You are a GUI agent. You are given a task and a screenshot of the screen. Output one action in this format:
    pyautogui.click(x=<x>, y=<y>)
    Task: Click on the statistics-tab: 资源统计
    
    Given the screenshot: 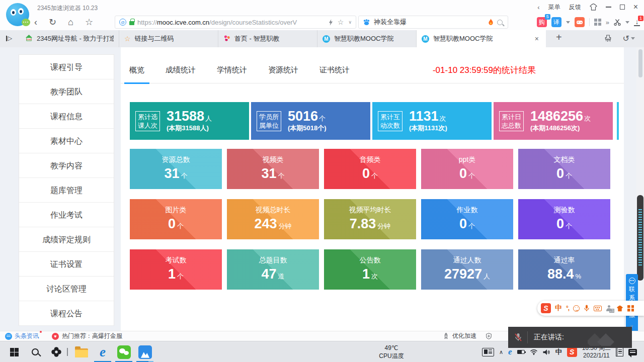 What is the action you would take?
    pyautogui.click(x=283, y=70)
    